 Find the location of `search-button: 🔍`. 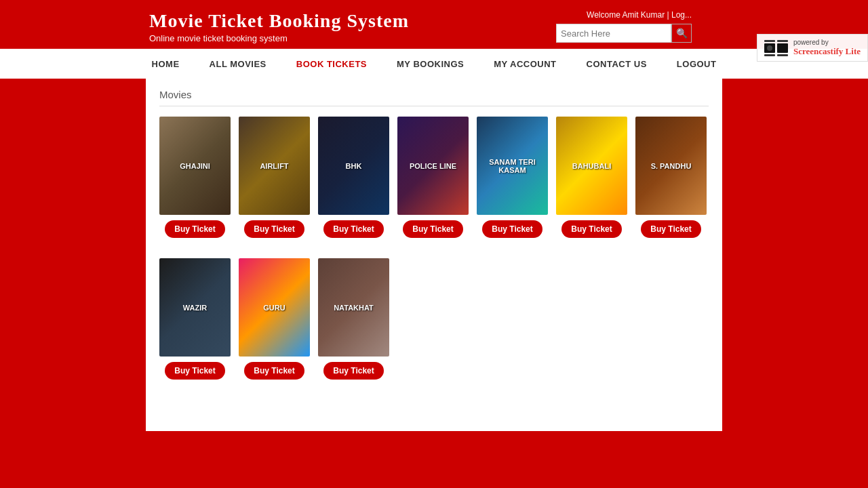

search-button: 🔍 is located at coordinates (682, 33).